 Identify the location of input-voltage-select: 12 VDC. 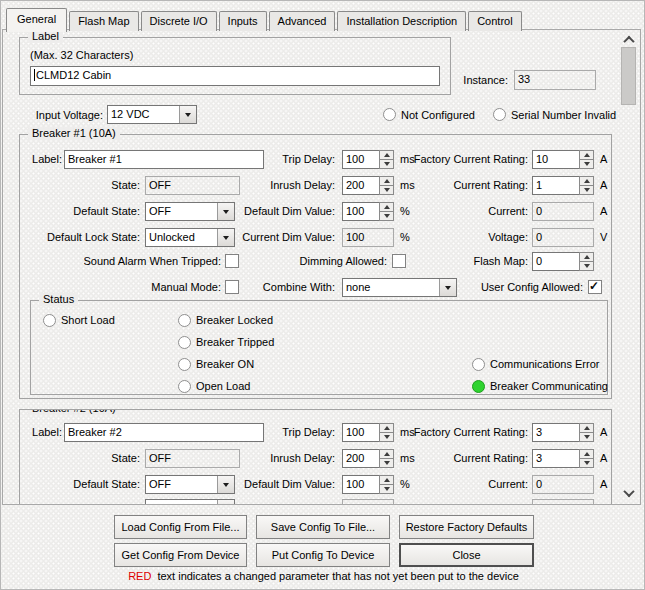
(152, 114).